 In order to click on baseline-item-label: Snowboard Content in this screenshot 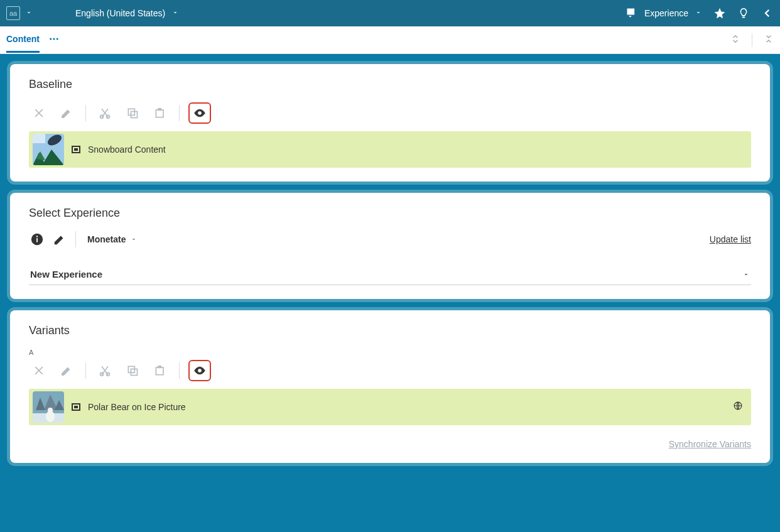, I will do `click(127, 149)`.